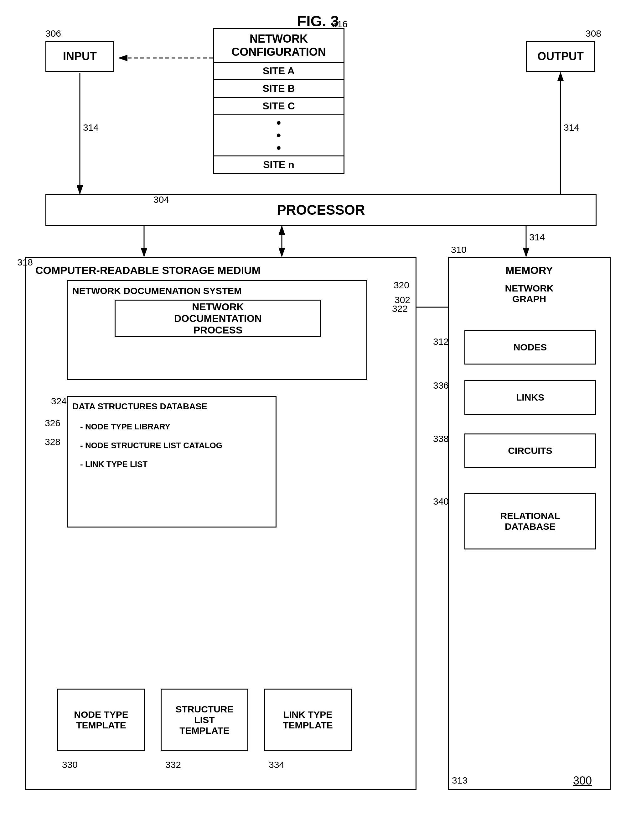  What do you see at coordinates (173, 765) in the screenshot?
I see `ref-332: 332` at bounding box center [173, 765].